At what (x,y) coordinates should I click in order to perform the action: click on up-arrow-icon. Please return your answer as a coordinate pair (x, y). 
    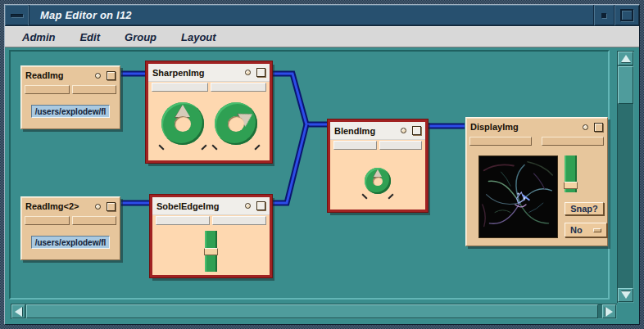
    Looking at the image, I should click on (626, 59).